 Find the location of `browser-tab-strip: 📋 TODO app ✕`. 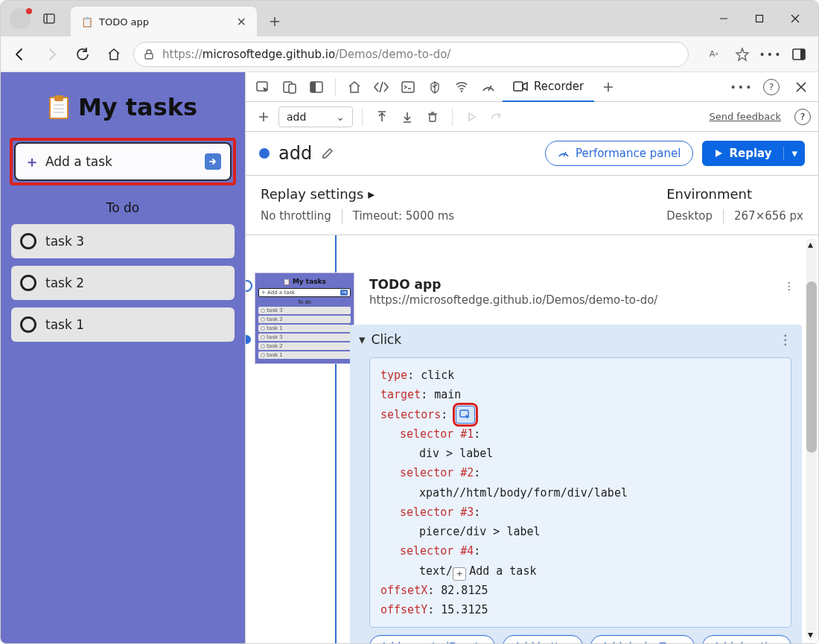

browser-tab-strip: 📋 TODO app ✕ is located at coordinates (410, 19).